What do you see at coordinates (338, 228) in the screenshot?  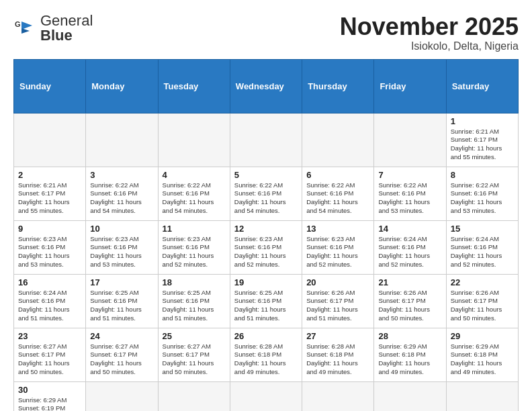 I see `day-number: 13` at bounding box center [338, 228].